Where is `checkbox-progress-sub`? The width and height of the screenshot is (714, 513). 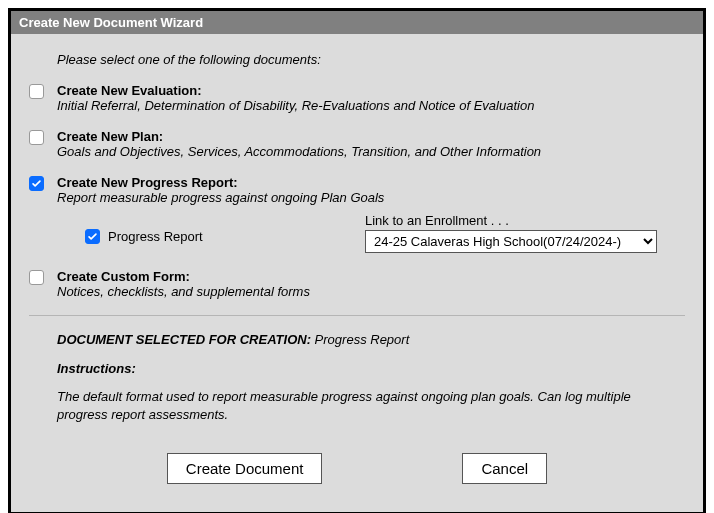
checkbox-progress-sub is located at coordinates (92, 236).